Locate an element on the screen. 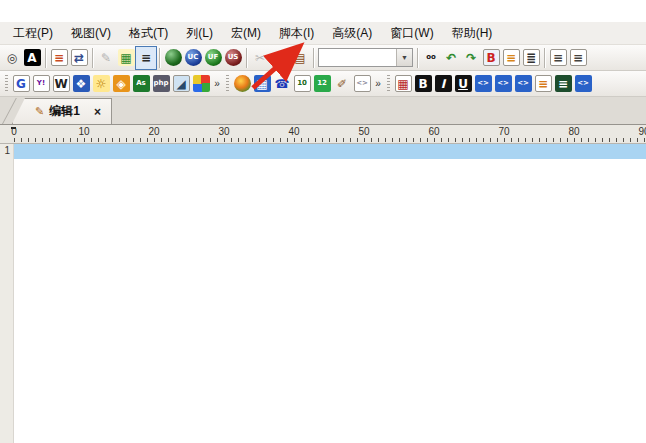 The height and width of the screenshot is (443, 646). bold-button: B is located at coordinates (423, 84).